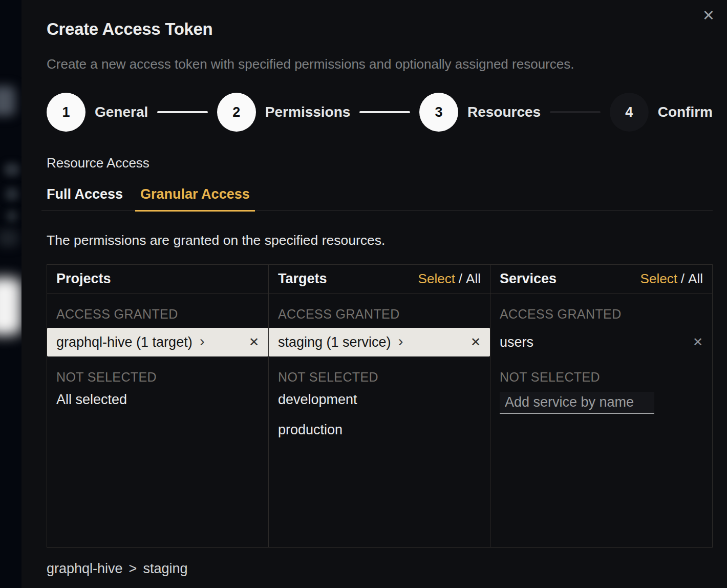  Describe the element at coordinates (165, 569) in the screenshot. I see `breadcrumb-target: staging` at that location.